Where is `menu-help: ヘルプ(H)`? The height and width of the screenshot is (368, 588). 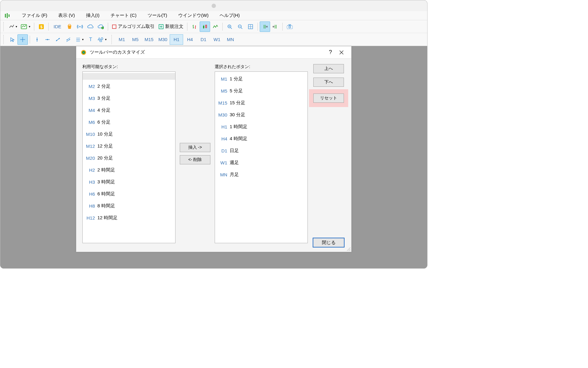 menu-help: ヘルプ(H) is located at coordinates (230, 15).